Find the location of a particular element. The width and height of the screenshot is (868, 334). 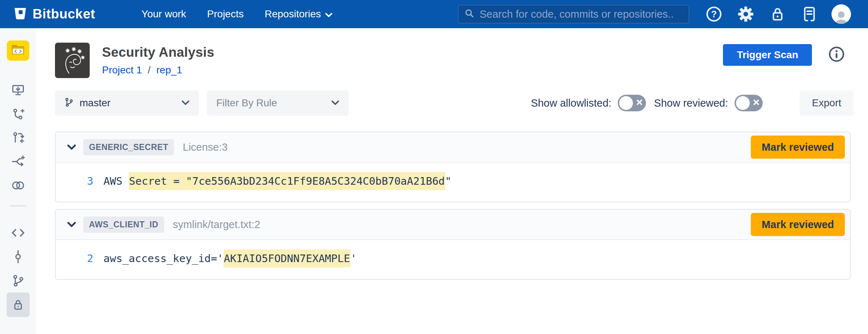

profile-avatar-button is located at coordinates (841, 14).